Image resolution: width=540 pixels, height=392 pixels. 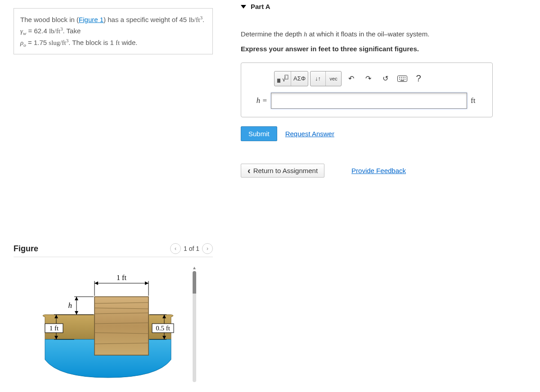 I want to click on submit-button: Submit, so click(x=259, y=134).